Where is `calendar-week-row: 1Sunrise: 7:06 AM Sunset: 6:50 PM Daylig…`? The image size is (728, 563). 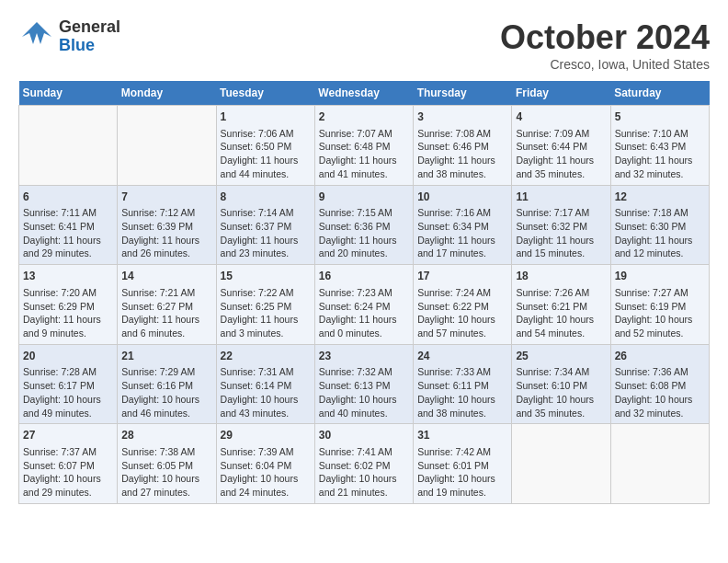 calendar-week-row: 1Sunrise: 7:06 AM Sunset: 6:50 PM Daylig… is located at coordinates (364, 145).